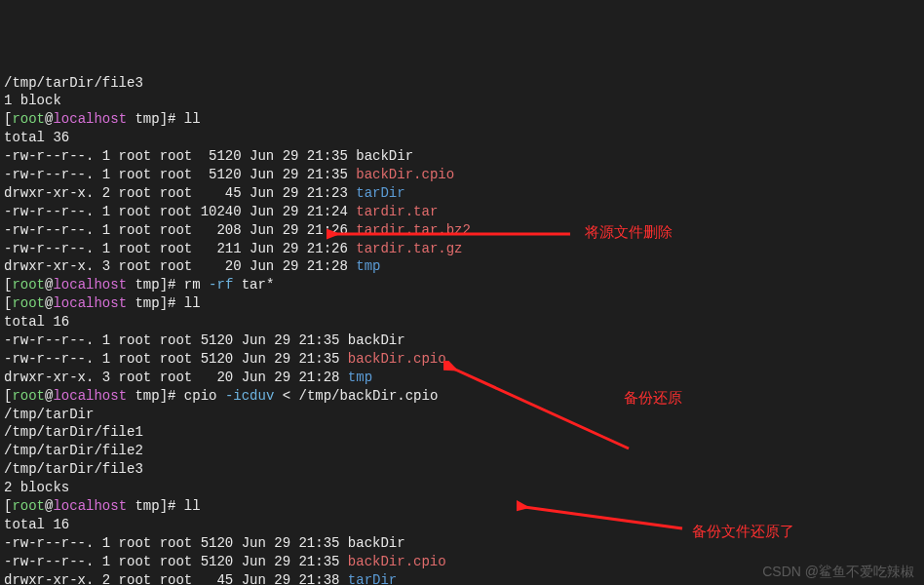 The width and height of the screenshot is (924, 585). What do you see at coordinates (462, 213) in the screenshot?
I see `file-row: -rw-r--r--. 1 root root 10240 Jun 29 21:…` at bounding box center [462, 213].